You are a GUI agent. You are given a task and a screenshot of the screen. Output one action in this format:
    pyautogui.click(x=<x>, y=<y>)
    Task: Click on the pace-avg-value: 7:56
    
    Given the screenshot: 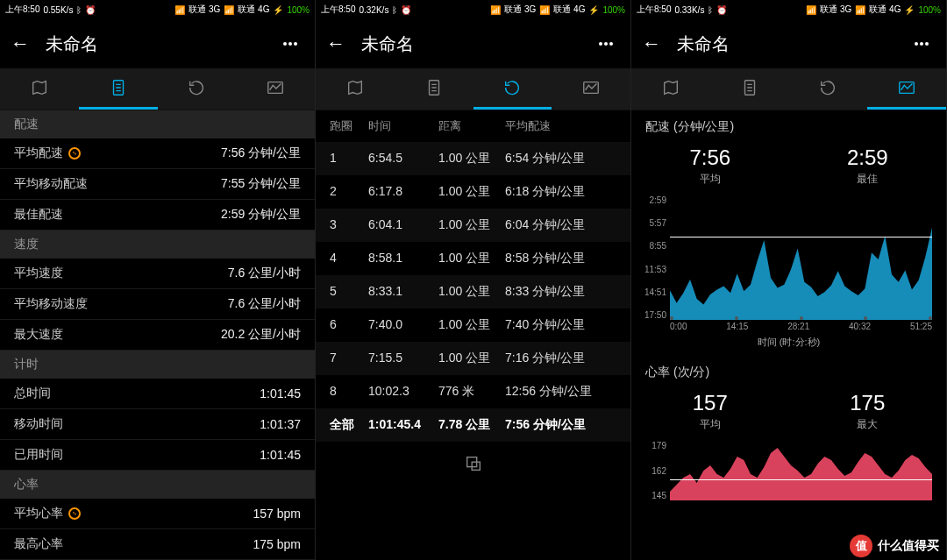 What is the action you would take?
    pyautogui.click(x=710, y=158)
    